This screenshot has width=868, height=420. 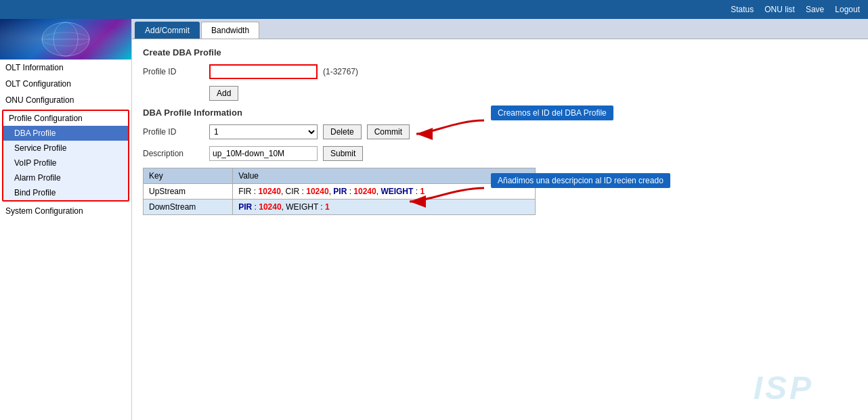 I want to click on annotation-box-2: Añadimos una descripcion al ID recien cr…, so click(x=581, y=181).